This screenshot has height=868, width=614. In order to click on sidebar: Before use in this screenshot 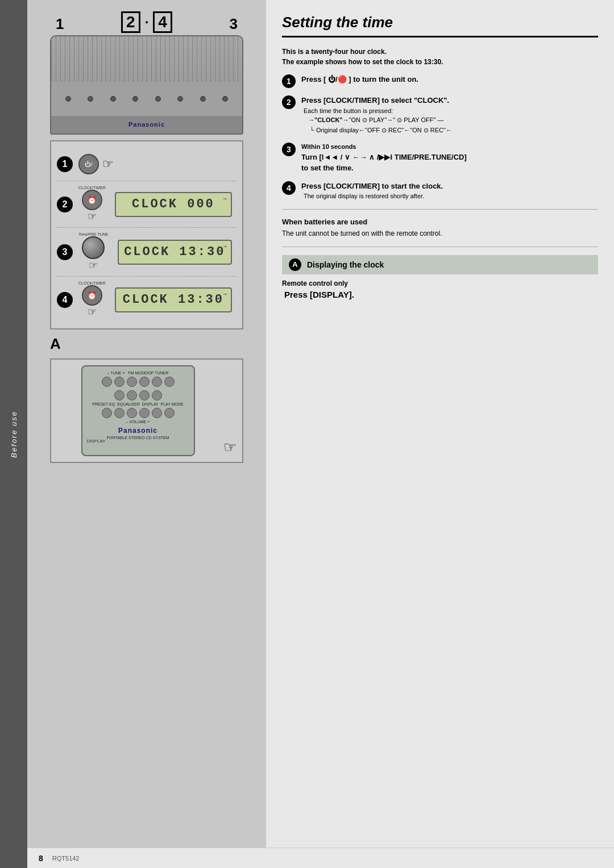, I will do `click(14, 434)`.